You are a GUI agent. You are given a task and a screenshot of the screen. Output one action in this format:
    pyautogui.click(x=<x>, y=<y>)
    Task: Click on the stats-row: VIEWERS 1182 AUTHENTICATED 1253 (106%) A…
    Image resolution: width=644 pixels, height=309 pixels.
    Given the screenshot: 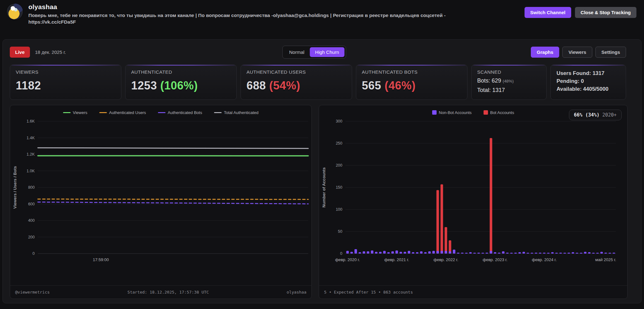 What is the action you would take?
    pyautogui.click(x=318, y=82)
    